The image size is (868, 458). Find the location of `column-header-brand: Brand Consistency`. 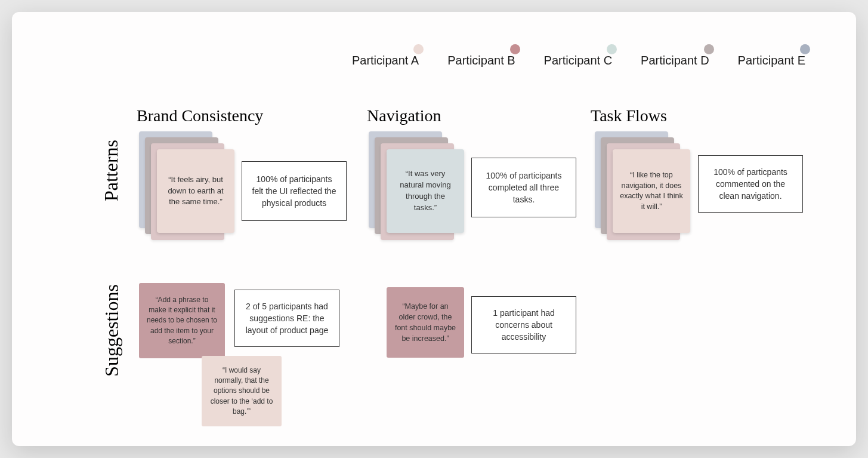

column-header-brand: Brand Consistency is located at coordinates (200, 116).